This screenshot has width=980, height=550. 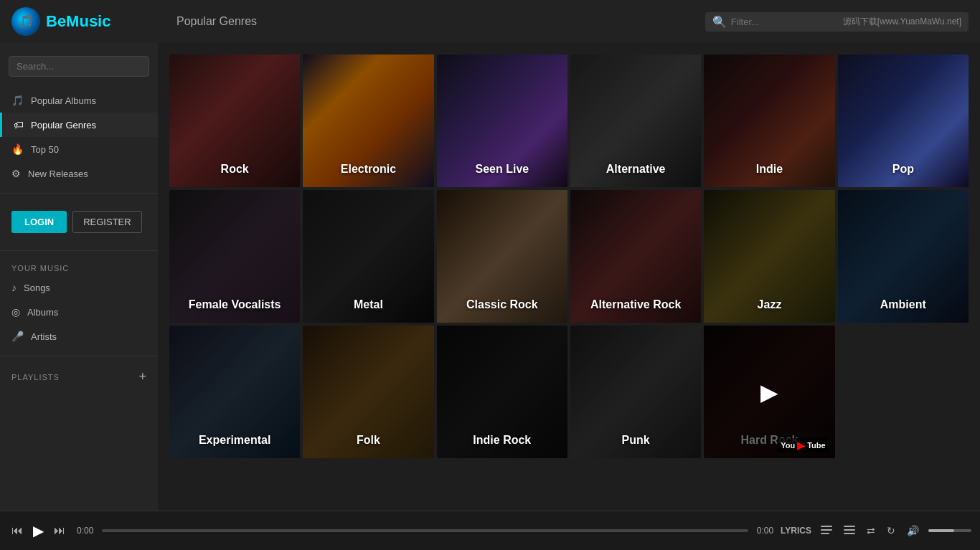 I want to click on genre-card-pop: Pop, so click(x=903, y=120).